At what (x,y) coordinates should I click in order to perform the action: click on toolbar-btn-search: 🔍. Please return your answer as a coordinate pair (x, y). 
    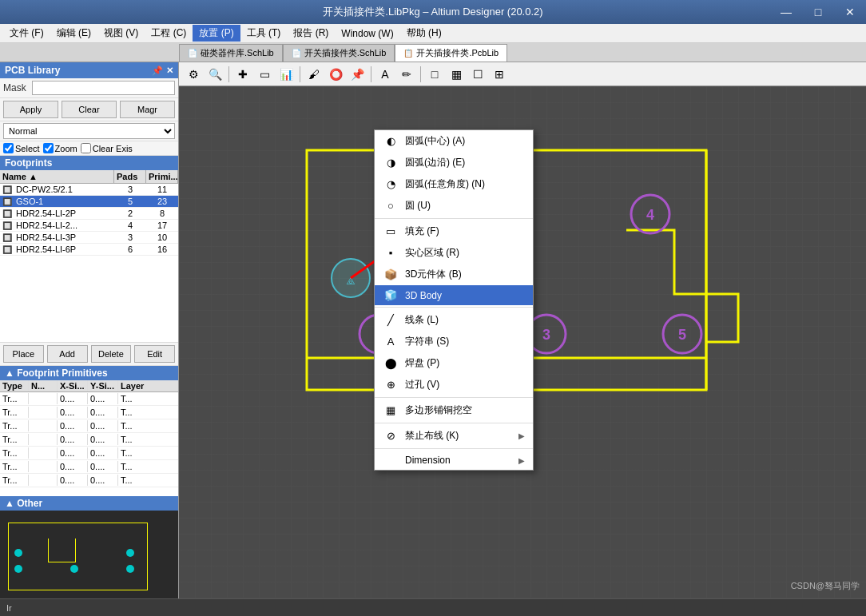
    Looking at the image, I should click on (215, 74).